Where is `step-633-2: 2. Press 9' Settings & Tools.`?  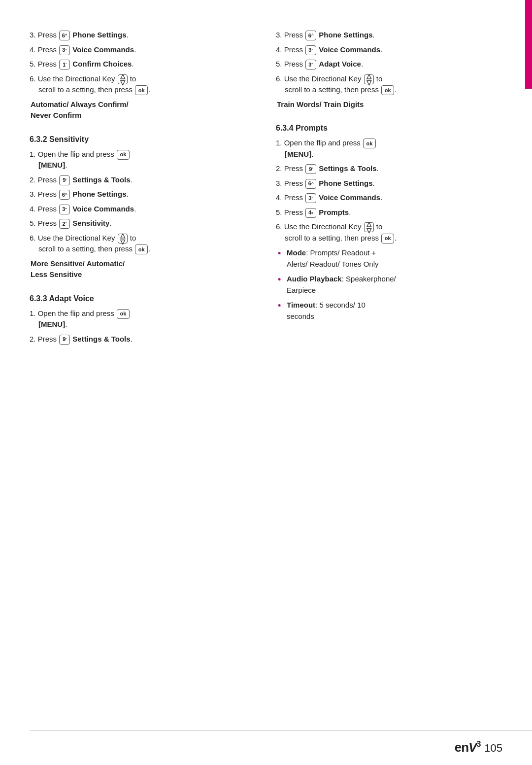 step-633-2: 2. Press 9' Settings & Tools. is located at coordinates (143, 339).